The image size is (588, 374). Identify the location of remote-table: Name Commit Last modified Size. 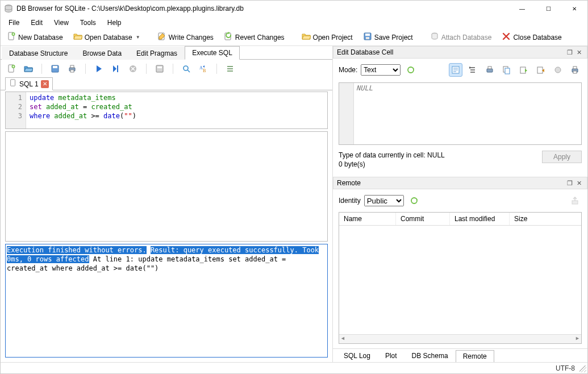
(460, 278).